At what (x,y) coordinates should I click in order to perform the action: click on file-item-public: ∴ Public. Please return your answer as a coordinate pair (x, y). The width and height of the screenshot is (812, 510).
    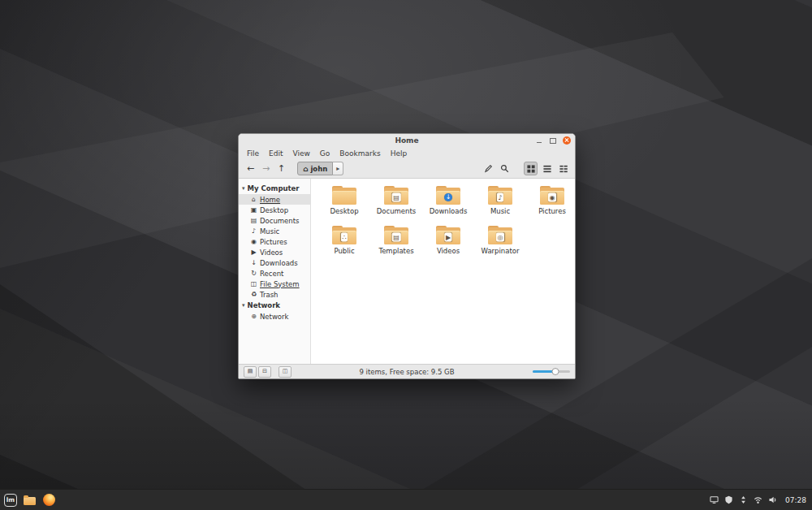
    Looking at the image, I should click on (344, 240).